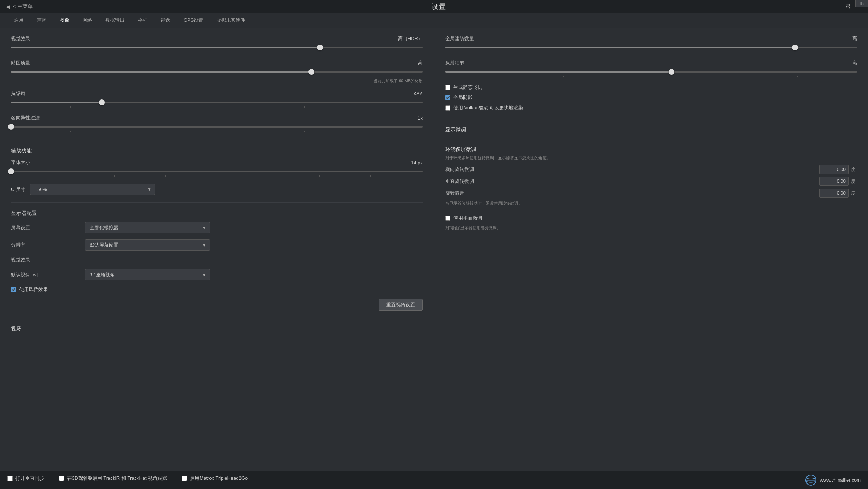 The height and width of the screenshot is (489, 868). I want to click on top-badge: Ih, so click(862, 4).